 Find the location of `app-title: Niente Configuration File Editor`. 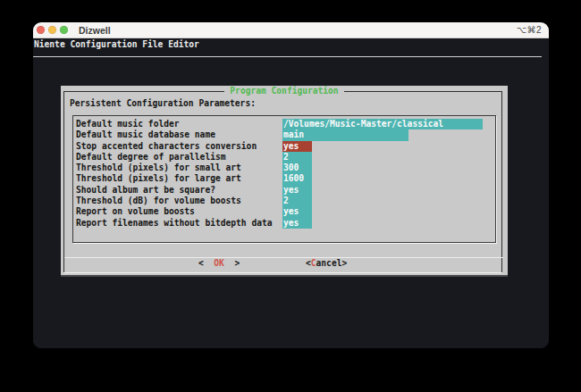

app-title: Niente Configuration File Editor is located at coordinates (116, 45).